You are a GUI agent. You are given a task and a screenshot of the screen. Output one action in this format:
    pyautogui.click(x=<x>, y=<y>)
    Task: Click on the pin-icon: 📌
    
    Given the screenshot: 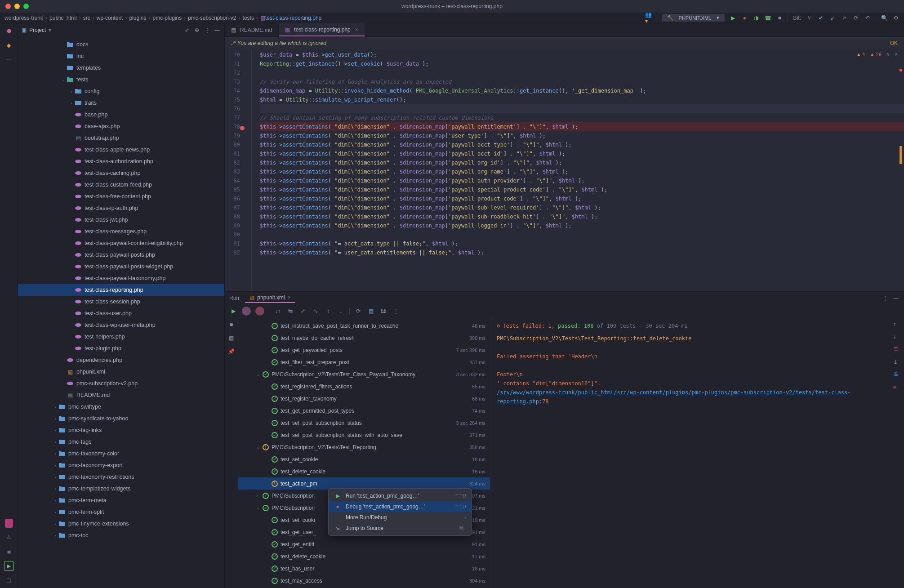 What is the action you would take?
    pyautogui.click(x=232, y=352)
    